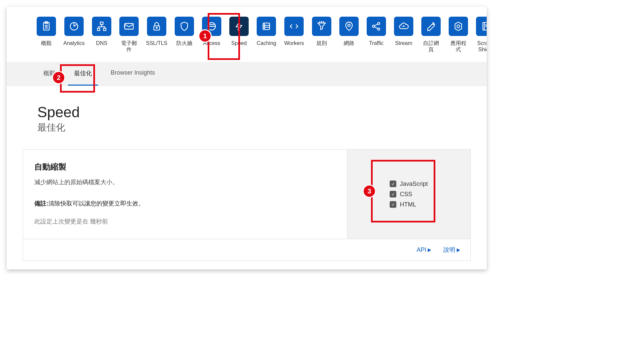  Describe the element at coordinates (349, 35) in the screenshot. I see `nav-item-network: 網路` at that location.